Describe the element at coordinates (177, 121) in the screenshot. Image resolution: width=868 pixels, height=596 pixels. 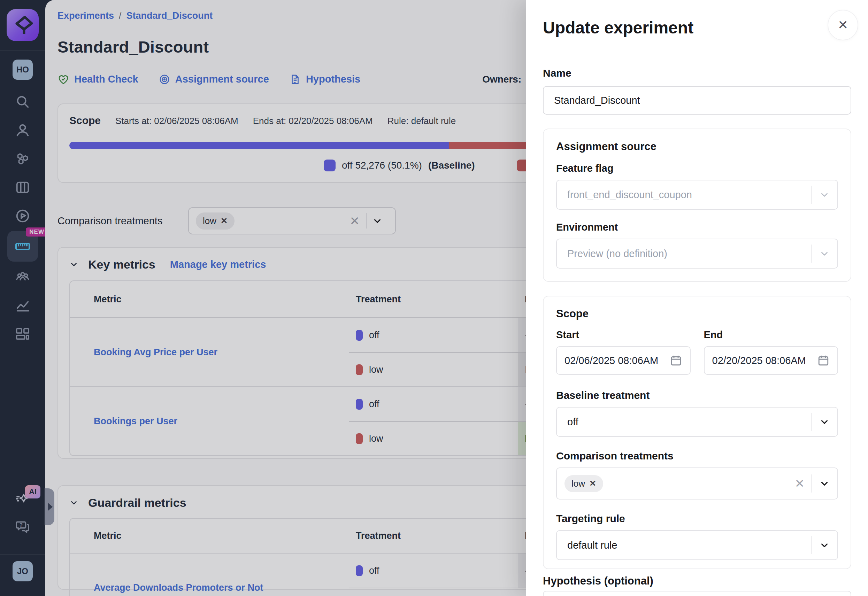
I see `scope-starts-at: Starts at: 02/06/2025 08:06AM` at that location.